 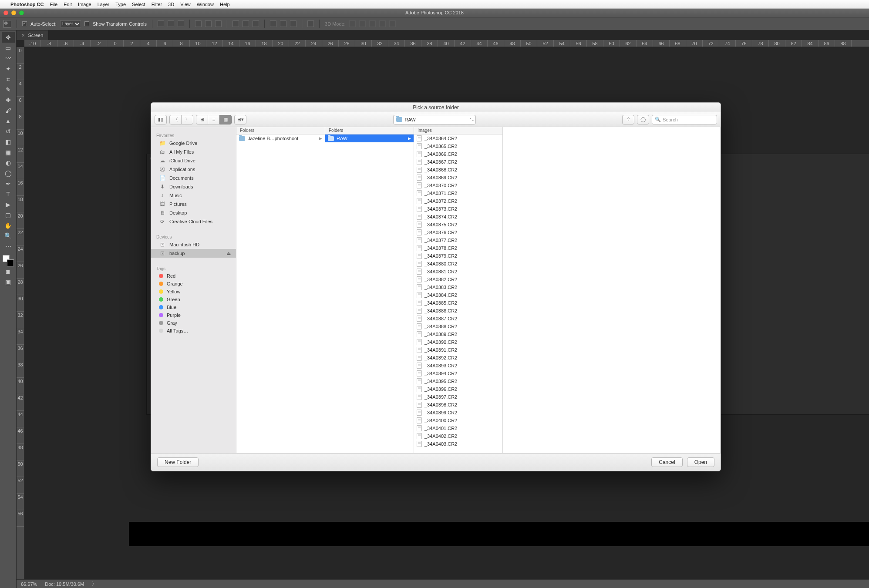 I want to click on doc-size: Doc: 10.5M/30.6M, so click(x=64, y=584).